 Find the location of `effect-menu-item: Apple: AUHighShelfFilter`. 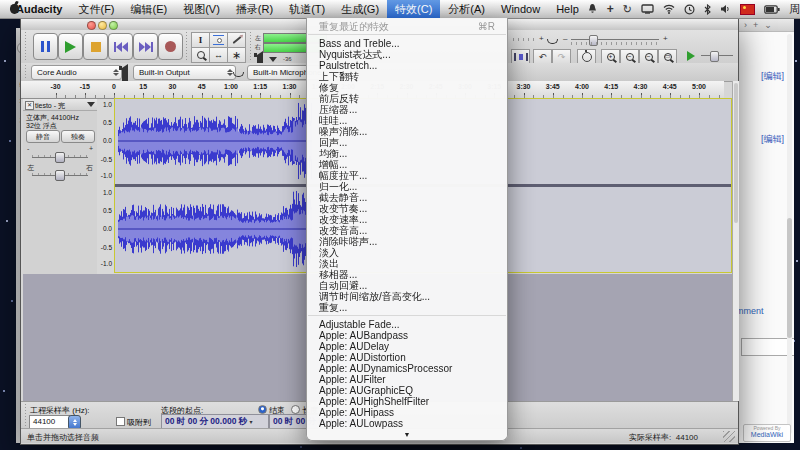

effect-menu-item: Apple: AUHighShelfFilter is located at coordinates (407, 402).